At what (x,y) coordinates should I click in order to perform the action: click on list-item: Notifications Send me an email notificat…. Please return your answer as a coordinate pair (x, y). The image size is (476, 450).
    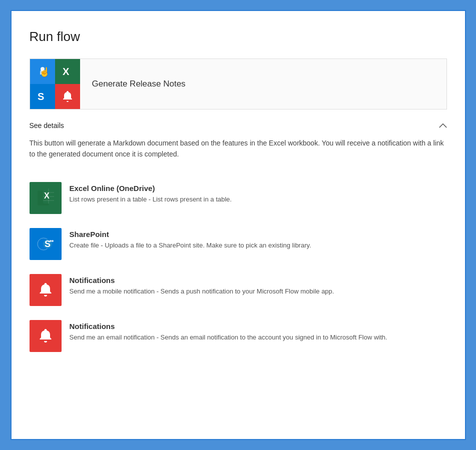
    Looking at the image, I should click on (238, 336).